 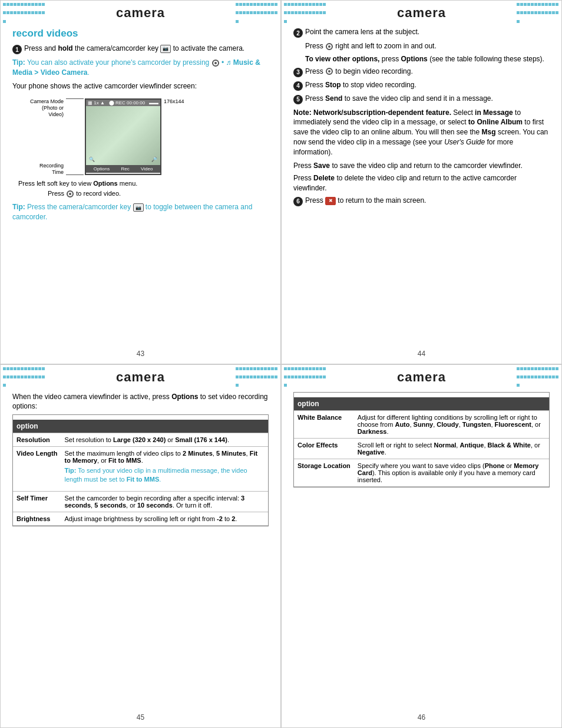 What do you see at coordinates (422, 33) in the screenshot?
I see `step-2: 2 Point the camera lens at the subject.` at bounding box center [422, 33].